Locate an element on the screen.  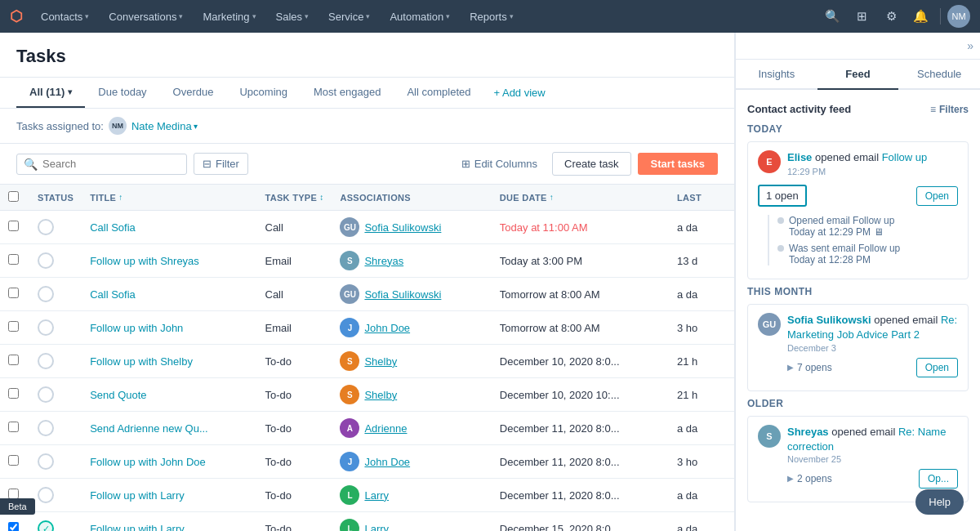
search-input is located at coordinates (111, 163).